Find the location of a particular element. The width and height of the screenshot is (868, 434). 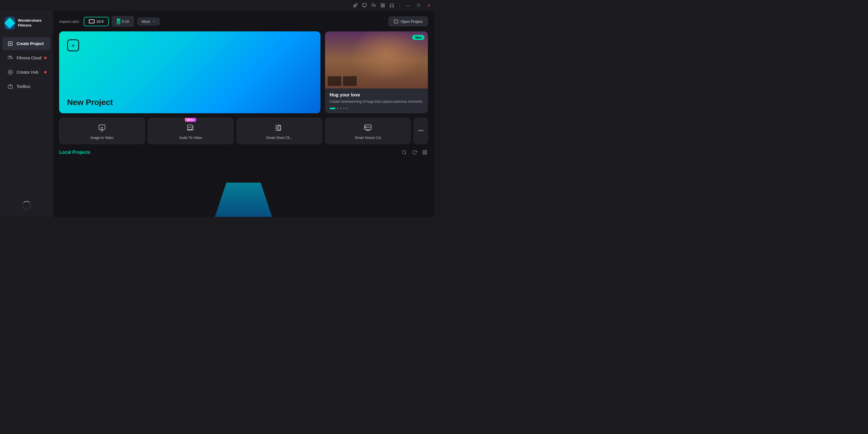

sidebar-item-create-project-label: Create Project is located at coordinates (30, 44).